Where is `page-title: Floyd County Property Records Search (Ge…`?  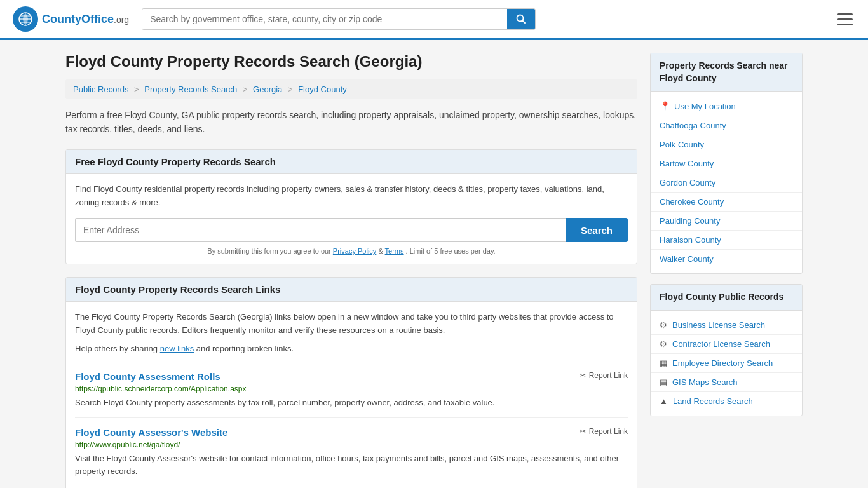
page-title: Floyd County Property Records Search (Ge… is located at coordinates (351, 62).